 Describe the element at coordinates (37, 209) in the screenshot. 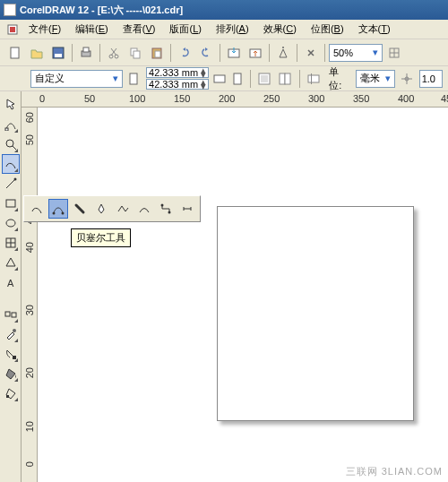

I see `freehand-flyout-tool` at that location.